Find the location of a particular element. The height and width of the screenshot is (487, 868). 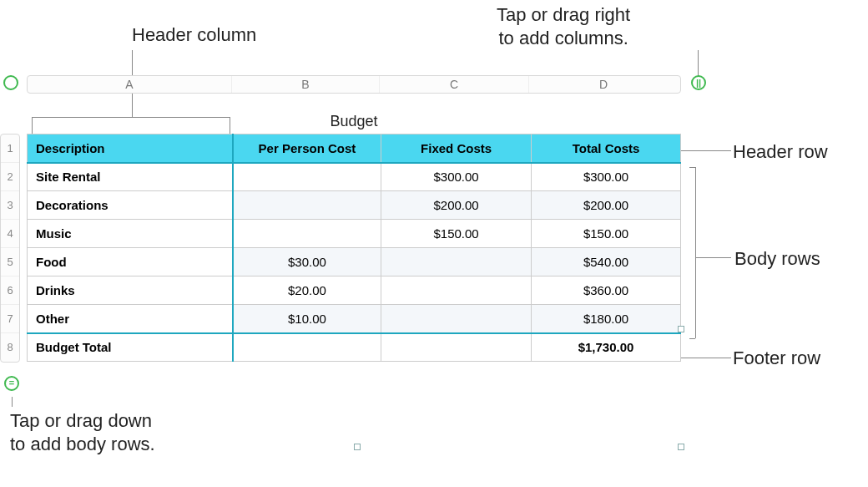

cell-ppc: $20.00 is located at coordinates (307, 291).